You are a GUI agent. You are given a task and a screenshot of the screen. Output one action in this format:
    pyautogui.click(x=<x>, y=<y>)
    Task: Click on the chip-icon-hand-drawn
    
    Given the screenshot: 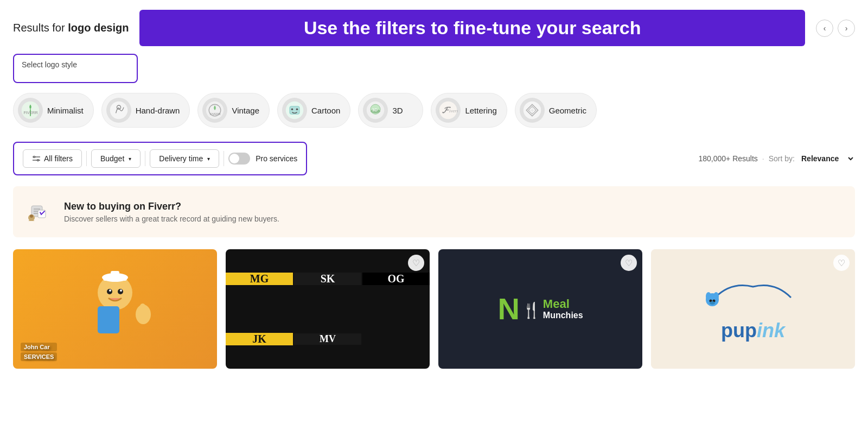 What is the action you would take?
    pyautogui.click(x=119, y=110)
    